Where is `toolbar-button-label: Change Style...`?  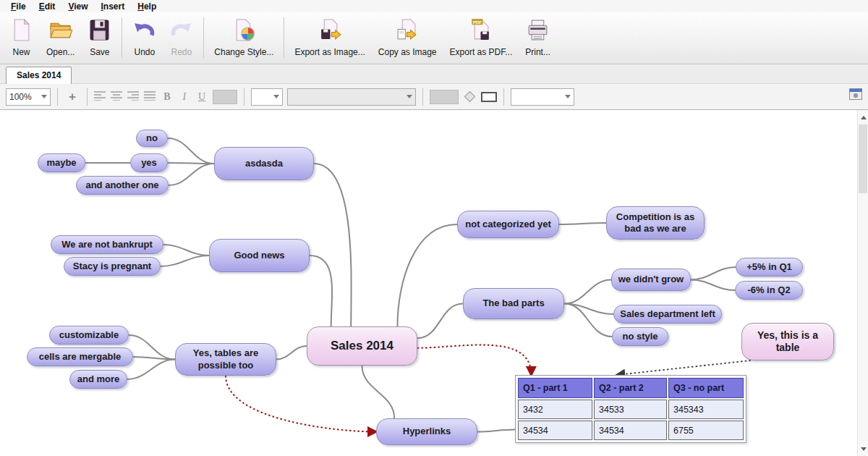
toolbar-button-label: Change Style... is located at coordinates (244, 52).